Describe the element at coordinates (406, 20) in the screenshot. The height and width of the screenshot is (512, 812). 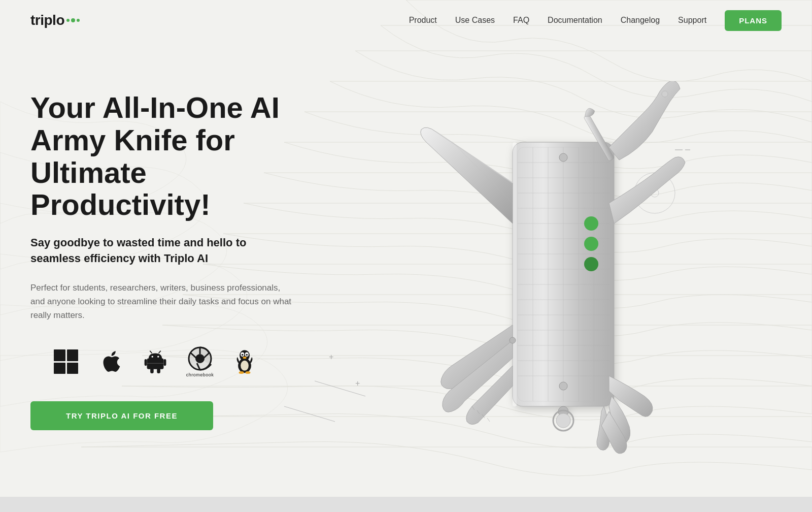
I see `navbar: triplo Product Use Cases FAQ Documentati…` at that location.